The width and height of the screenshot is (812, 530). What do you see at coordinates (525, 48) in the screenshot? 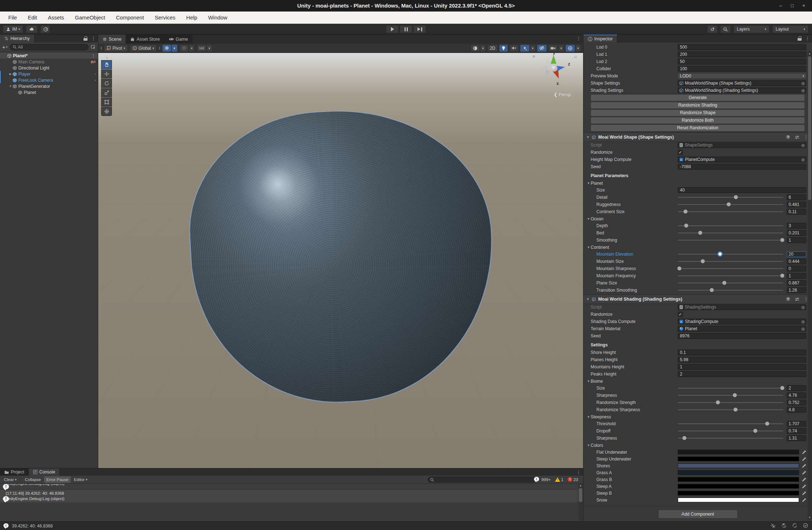
I see `effects-toggle-button` at bounding box center [525, 48].